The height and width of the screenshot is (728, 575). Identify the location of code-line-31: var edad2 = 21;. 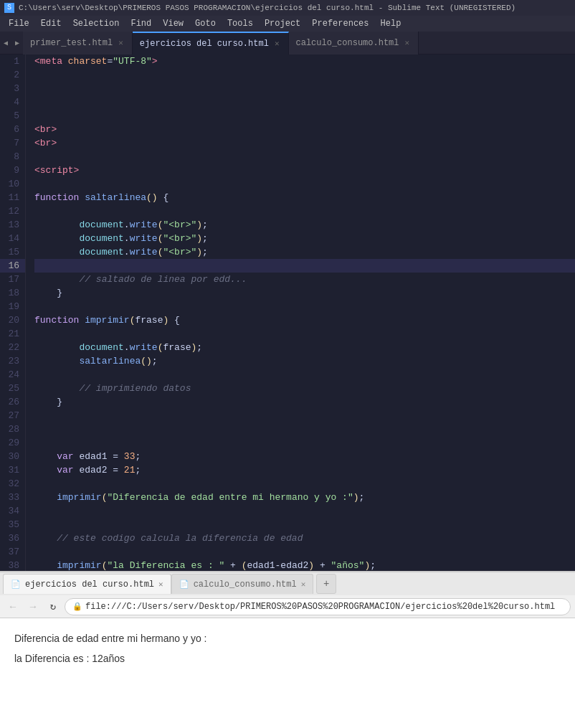
(305, 471).